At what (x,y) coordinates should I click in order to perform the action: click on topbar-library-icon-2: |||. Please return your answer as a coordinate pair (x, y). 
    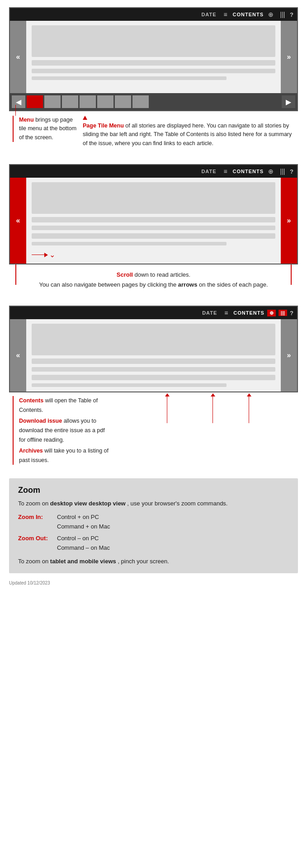
    Looking at the image, I should click on (283, 171).